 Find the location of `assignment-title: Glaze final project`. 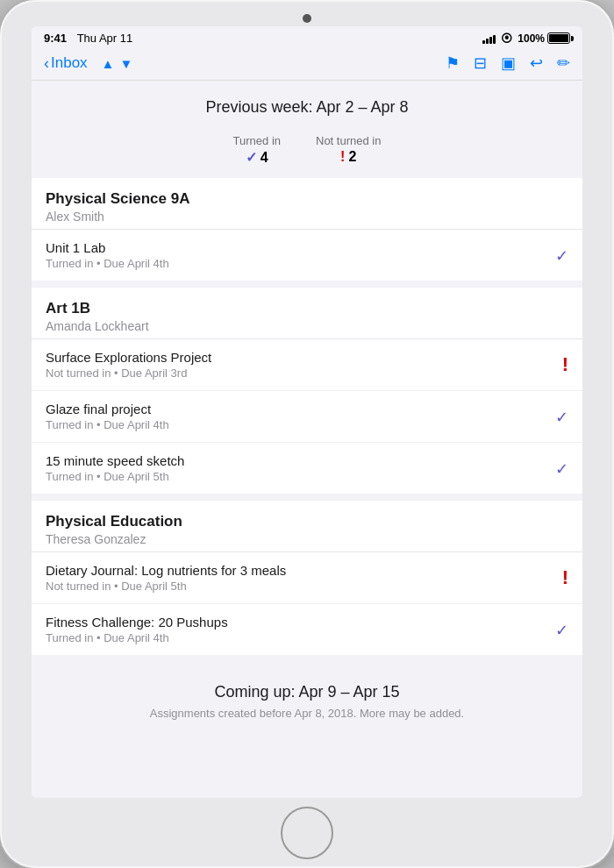

assignment-title: Glaze final project is located at coordinates (107, 409).